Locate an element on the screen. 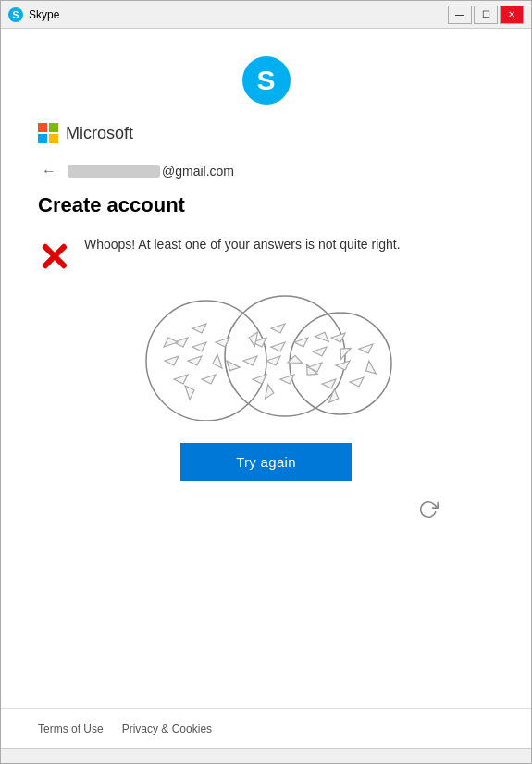  maximize-button: ☐ is located at coordinates (486, 15).